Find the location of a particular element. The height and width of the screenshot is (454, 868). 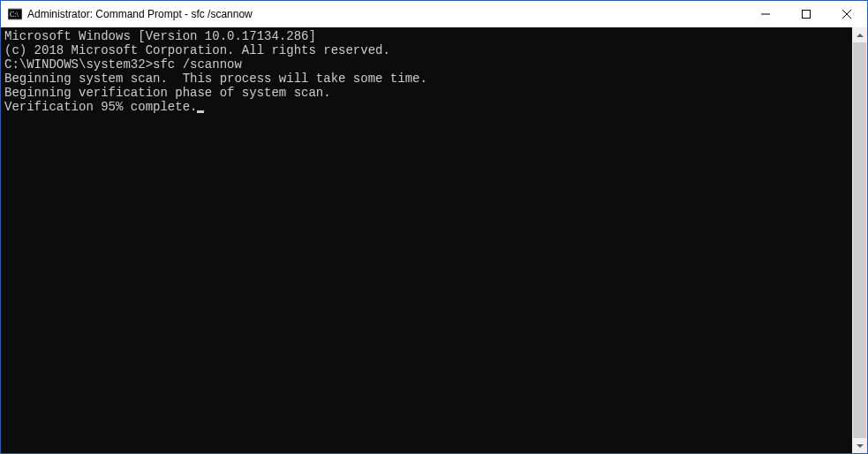

window-title: Administrator: Command Prompt - sfc /sca… is located at coordinates (387, 14).